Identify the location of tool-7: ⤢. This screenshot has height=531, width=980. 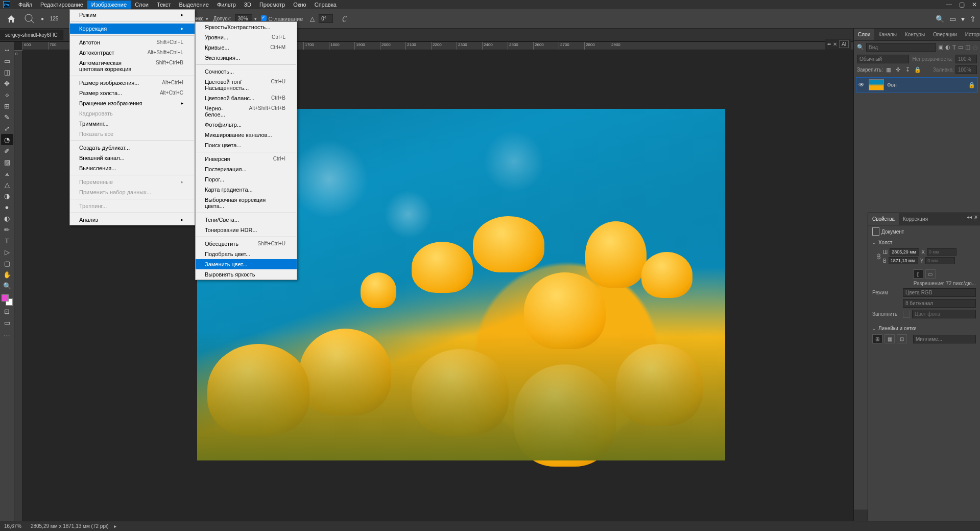
(7, 128).